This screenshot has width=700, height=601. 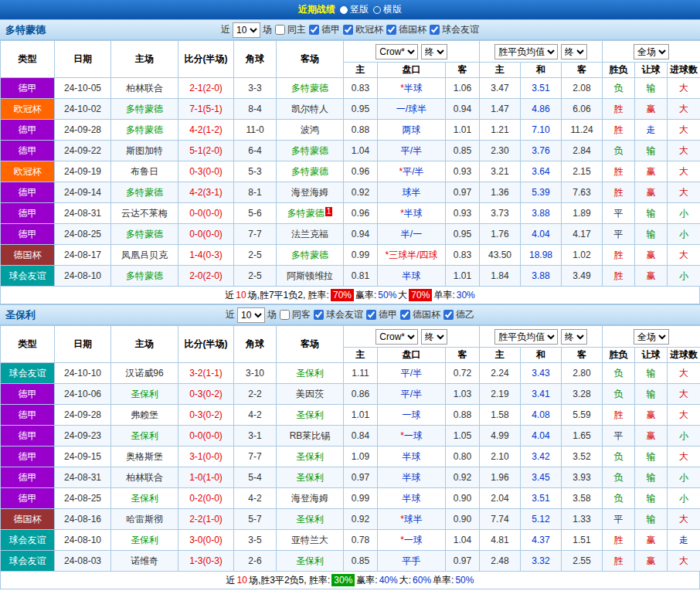 I want to click on cell-score: 1-0(1-0), so click(x=206, y=477).